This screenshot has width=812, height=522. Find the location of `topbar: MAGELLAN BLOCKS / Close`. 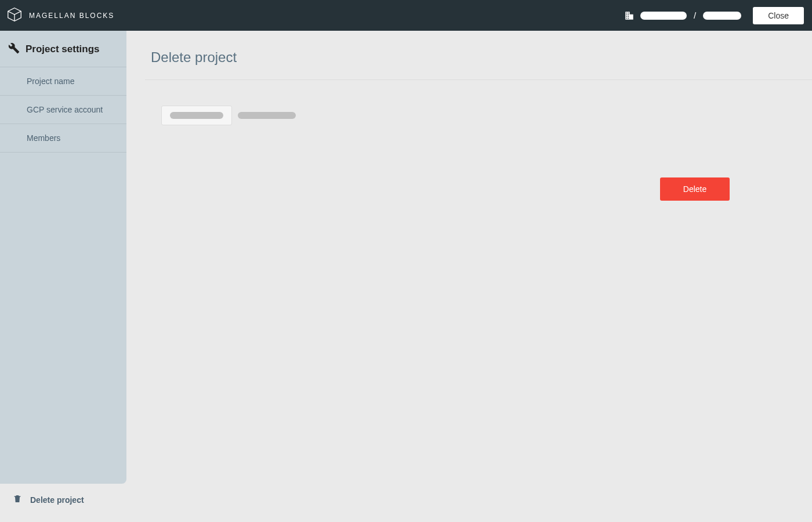

topbar: MAGELLAN BLOCKS / Close is located at coordinates (406, 15).